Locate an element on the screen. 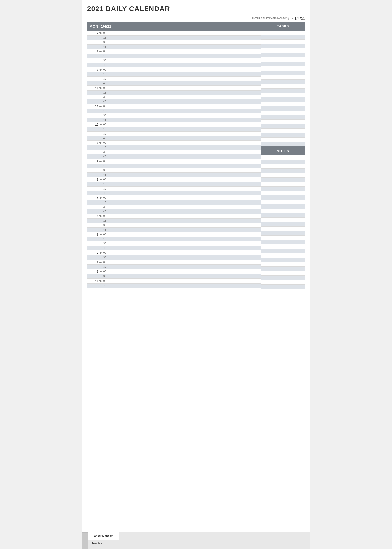 The height and width of the screenshot is (549, 392). tab-nav-prev: ▶ is located at coordinates (85, 541).